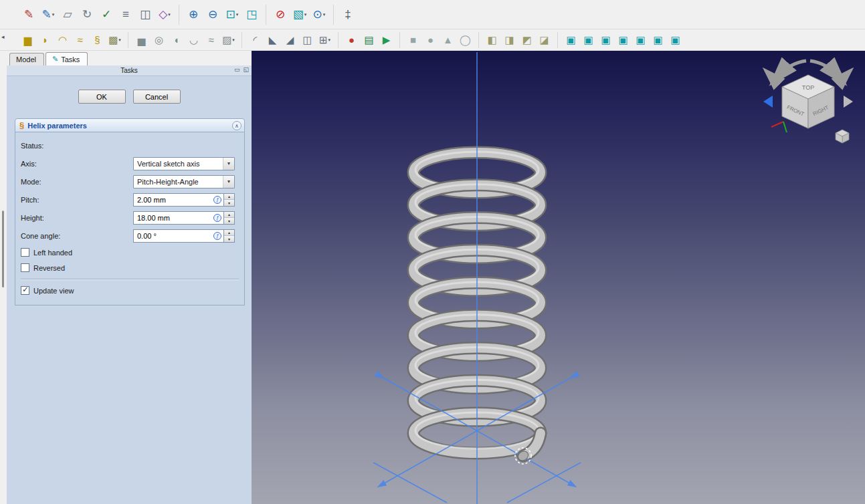  I want to click on zoom-in-icon: ⊕, so click(193, 15).